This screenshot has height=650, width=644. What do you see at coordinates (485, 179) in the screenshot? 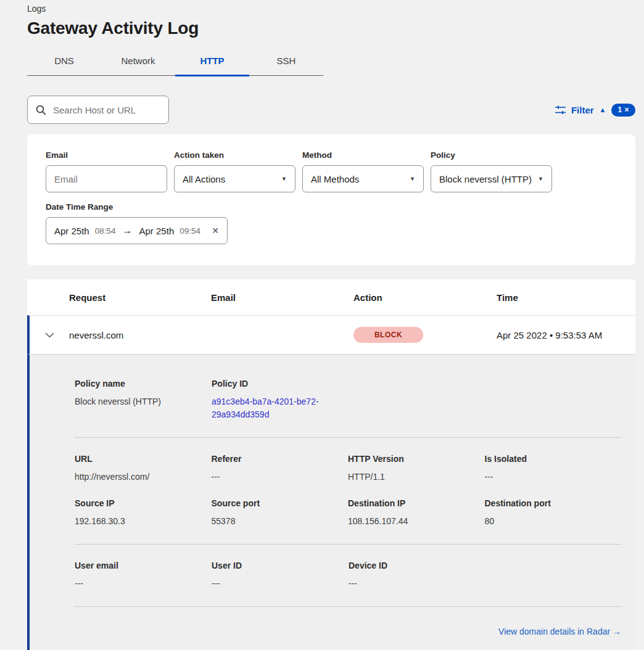
I see `policy-value: Block neverssl (HTTP)` at bounding box center [485, 179].